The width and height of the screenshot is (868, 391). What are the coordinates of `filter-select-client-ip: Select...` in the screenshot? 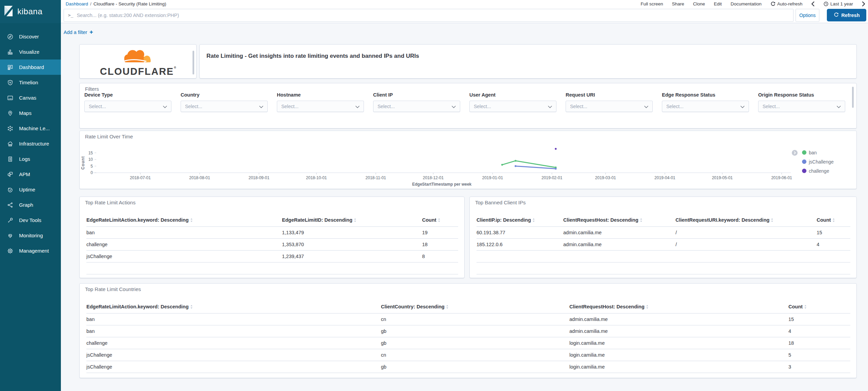 It's located at (417, 106).